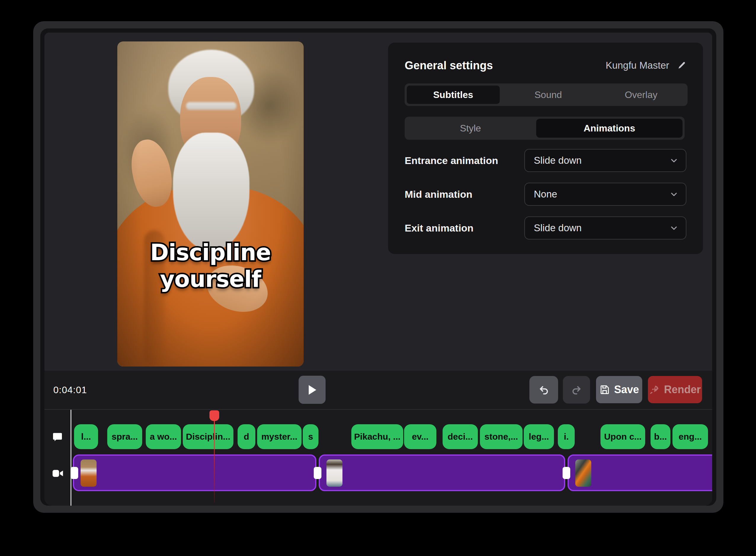 The width and height of the screenshot is (756, 556). What do you see at coordinates (312, 390) in the screenshot?
I see `play-icon` at bounding box center [312, 390].